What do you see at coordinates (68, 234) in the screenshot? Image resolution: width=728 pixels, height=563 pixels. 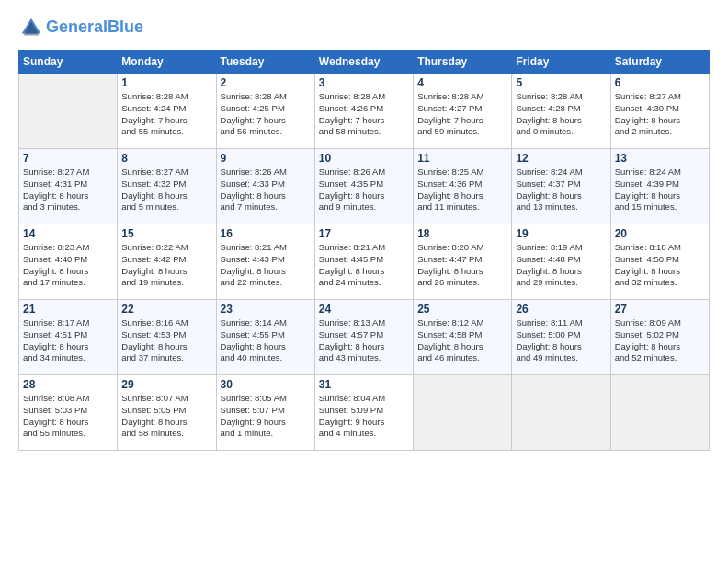 I see `day-number: 14` at bounding box center [68, 234].